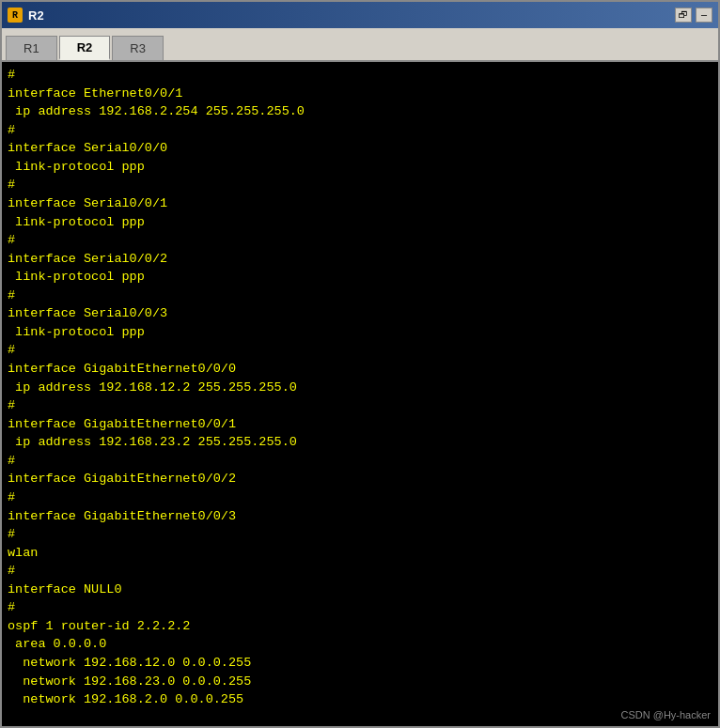 This screenshot has height=728, width=720. What do you see at coordinates (704, 15) in the screenshot?
I see `minimize-button: —` at bounding box center [704, 15].